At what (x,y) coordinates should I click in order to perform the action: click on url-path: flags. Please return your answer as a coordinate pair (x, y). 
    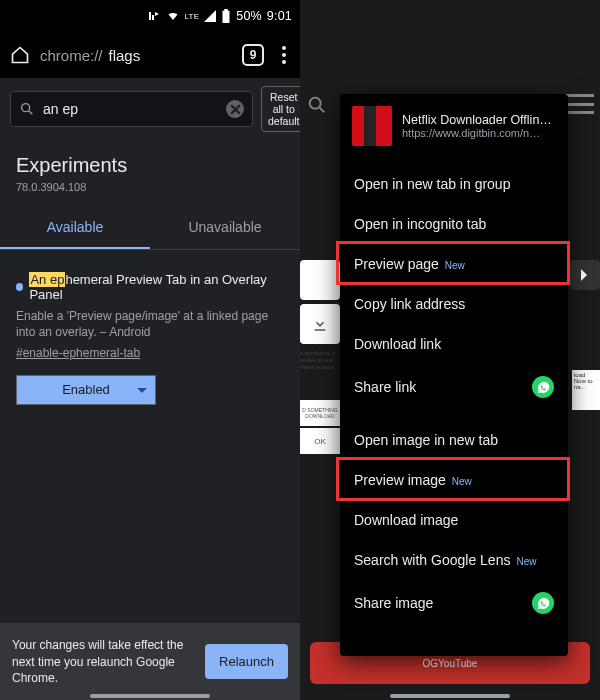
    Looking at the image, I should click on (125, 56).